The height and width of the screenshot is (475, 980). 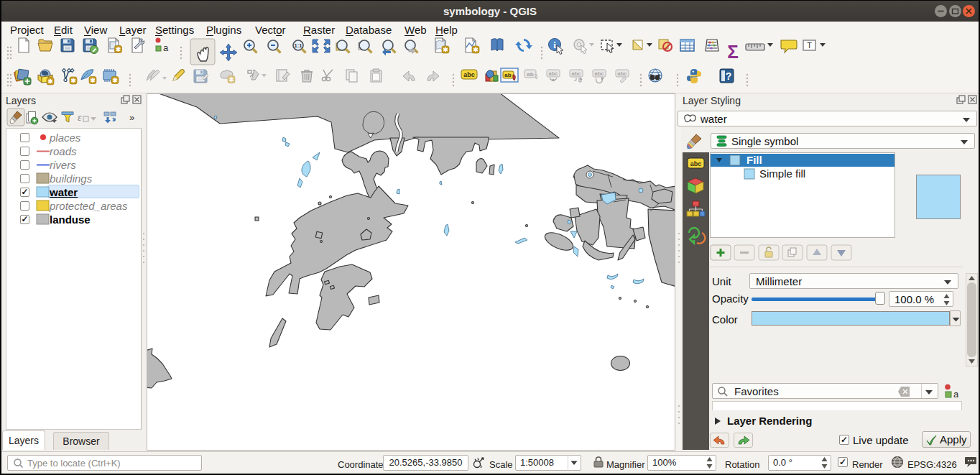 What do you see at coordinates (782, 174) in the screenshot?
I see `svg-text: Simple fill` at bounding box center [782, 174].